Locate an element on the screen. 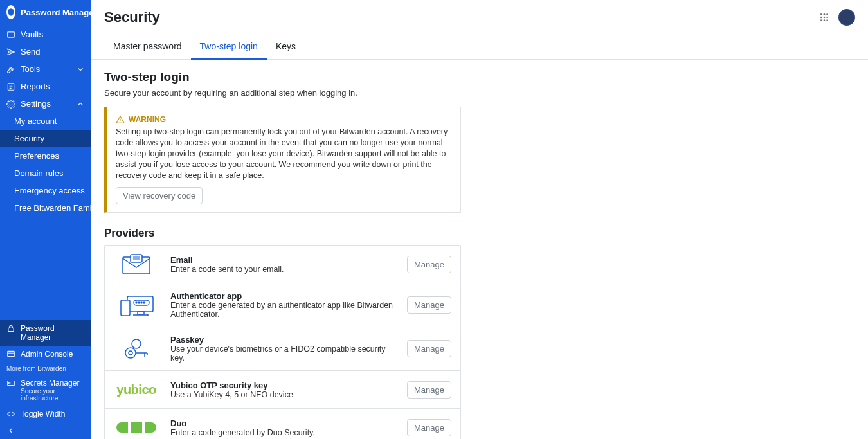  manage-duo-button: Manage is located at coordinates (429, 428).